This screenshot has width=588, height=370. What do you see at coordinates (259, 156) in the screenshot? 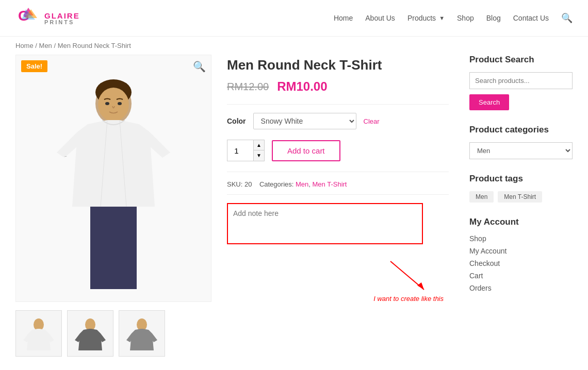
I see `qty-decrease: ▼` at bounding box center [259, 156].